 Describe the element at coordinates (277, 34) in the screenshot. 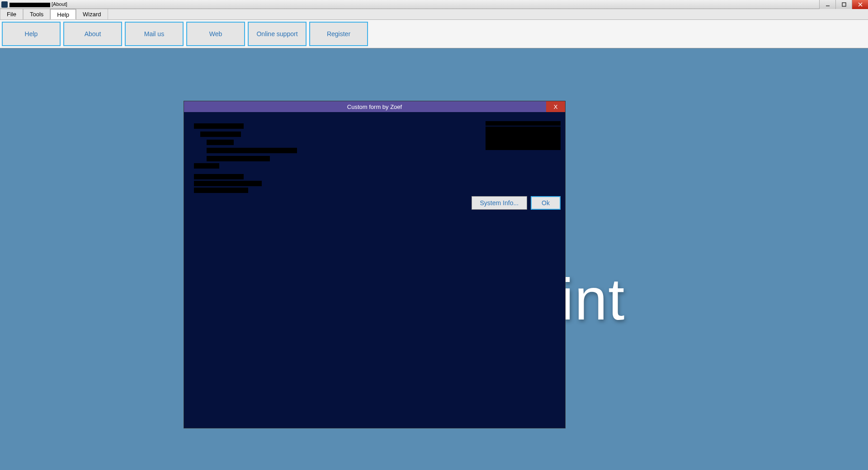

I see `ribbon-onlinesupport-button: Online support` at that location.